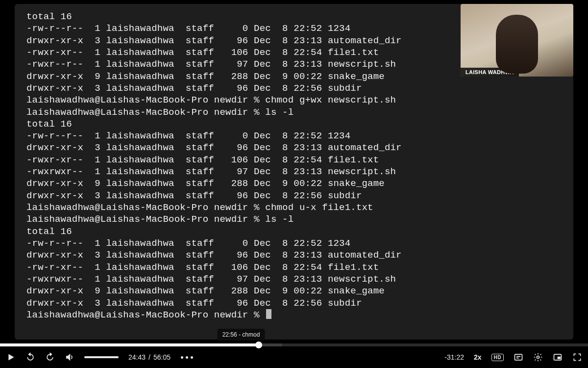  Describe the element at coordinates (101, 357) in the screenshot. I see `volume-slider` at that location.